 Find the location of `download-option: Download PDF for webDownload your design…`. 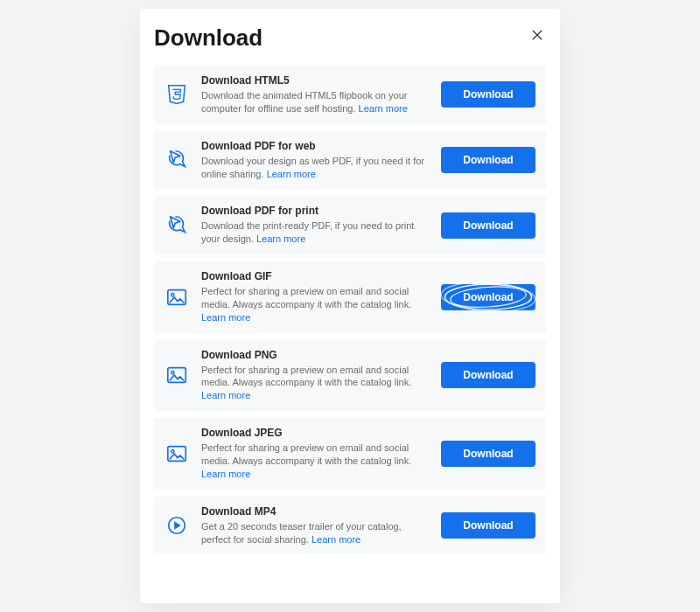

download-option: Download PDF for webDownload your design… is located at coordinates (350, 161).